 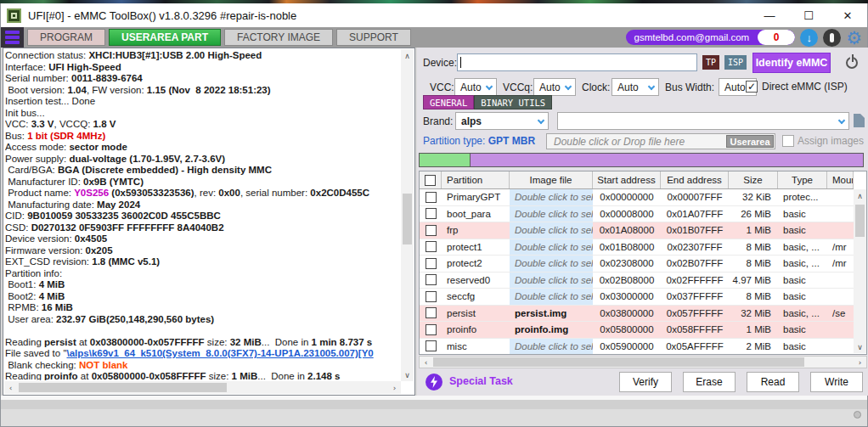 I want to click on verify-button: Verify, so click(x=645, y=382).